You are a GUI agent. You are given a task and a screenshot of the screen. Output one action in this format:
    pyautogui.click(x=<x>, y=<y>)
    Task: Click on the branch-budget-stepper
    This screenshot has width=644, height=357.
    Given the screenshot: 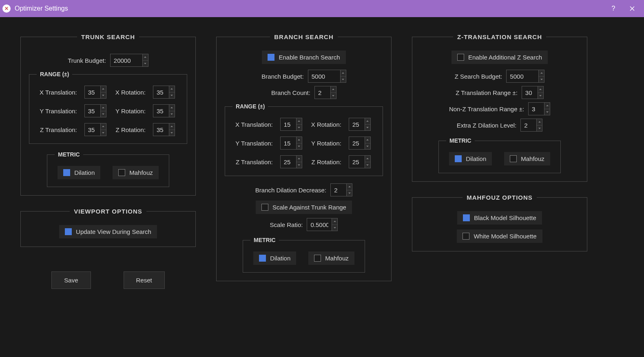 What is the action you would take?
    pyautogui.click(x=327, y=76)
    